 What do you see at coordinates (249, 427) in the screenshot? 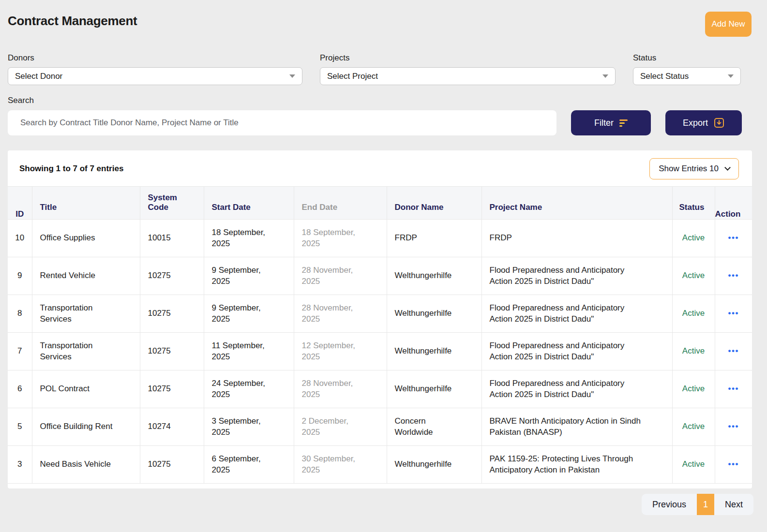
I see `cell-start-date: 3 September, 2025` at bounding box center [249, 427].